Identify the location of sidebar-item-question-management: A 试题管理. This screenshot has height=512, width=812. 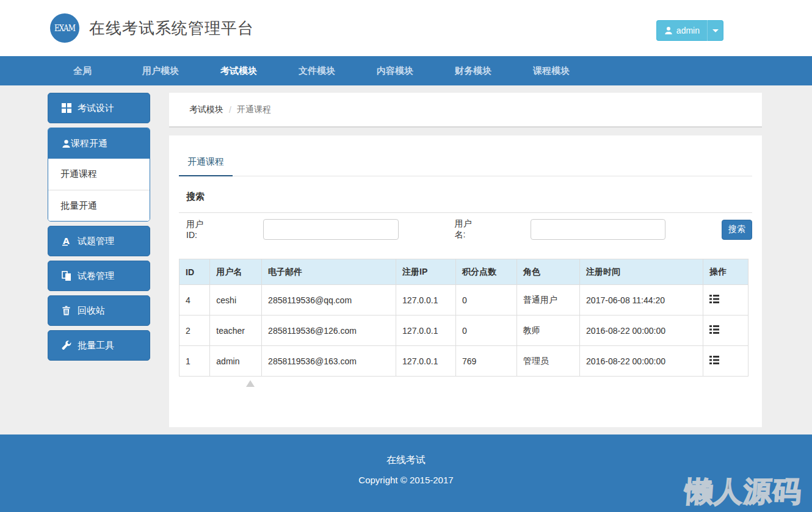
(99, 241).